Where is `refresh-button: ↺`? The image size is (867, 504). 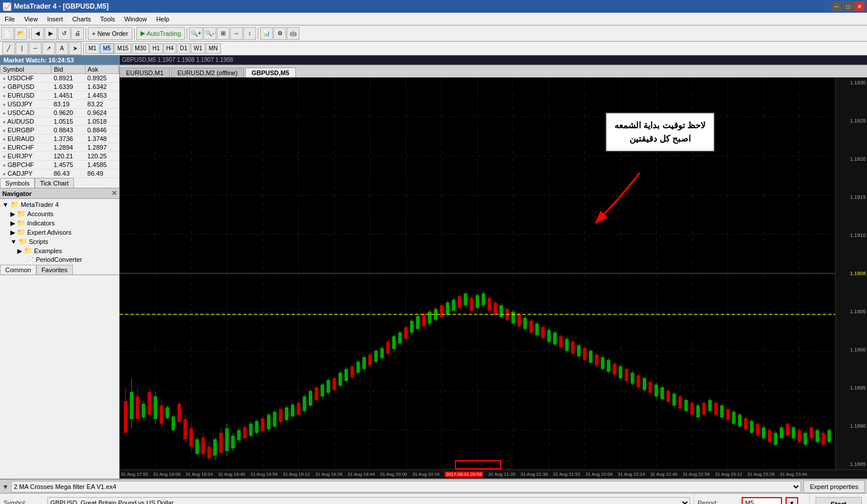 refresh-button: ↺ is located at coordinates (64, 34).